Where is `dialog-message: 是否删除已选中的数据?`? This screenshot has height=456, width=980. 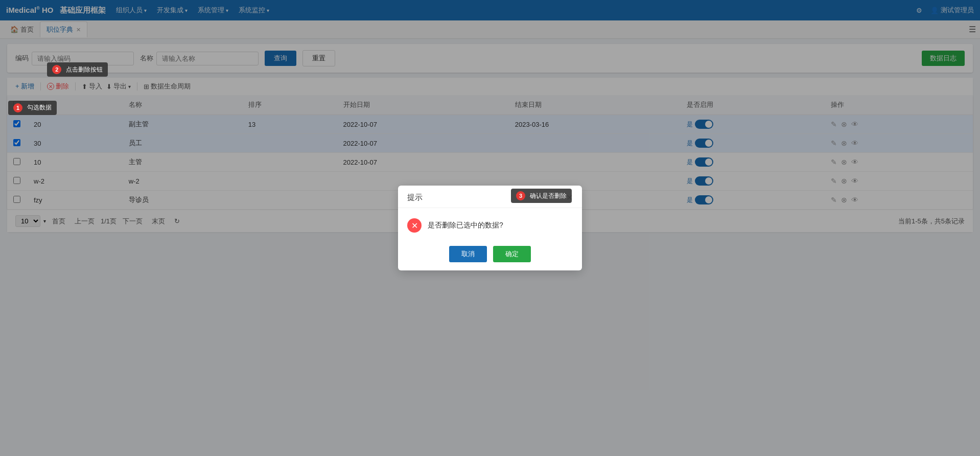
dialog-message: 是否删除已选中的数据? is located at coordinates (465, 225).